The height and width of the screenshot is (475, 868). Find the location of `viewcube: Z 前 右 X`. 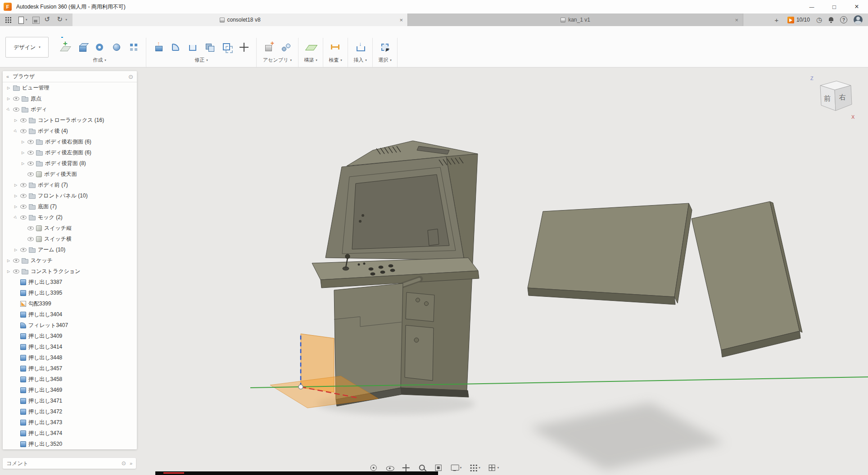

viewcube: Z 前 右 X is located at coordinates (833, 96).